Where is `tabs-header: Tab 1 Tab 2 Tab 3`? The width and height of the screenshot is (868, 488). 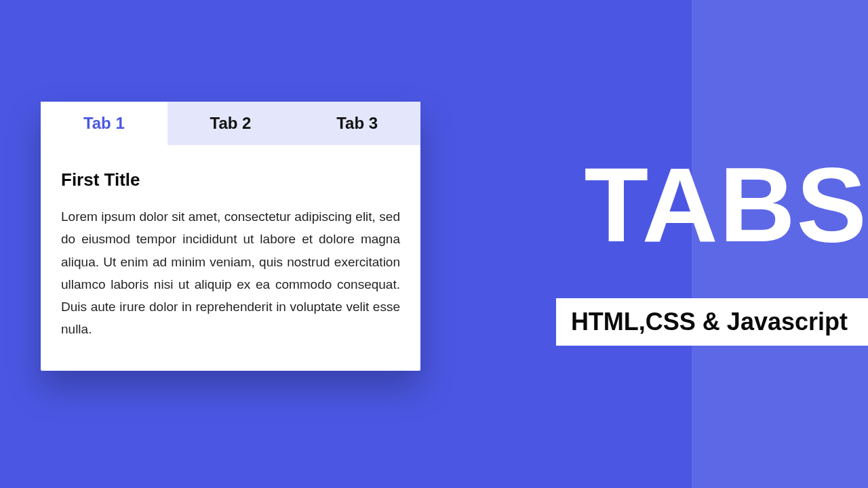
tabs-header: Tab 1 Tab 2 Tab 3 is located at coordinates (231, 123).